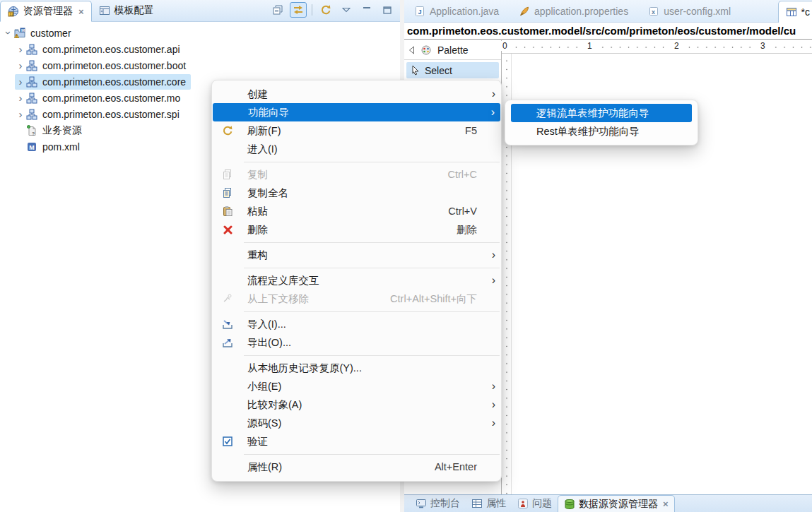 Image resolution: width=812 pixels, height=512 pixels. What do you see at coordinates (356, 255) in the screenshot?
I see `menu-item-refactor: 重构 ›` at bounding box center [356, 255].